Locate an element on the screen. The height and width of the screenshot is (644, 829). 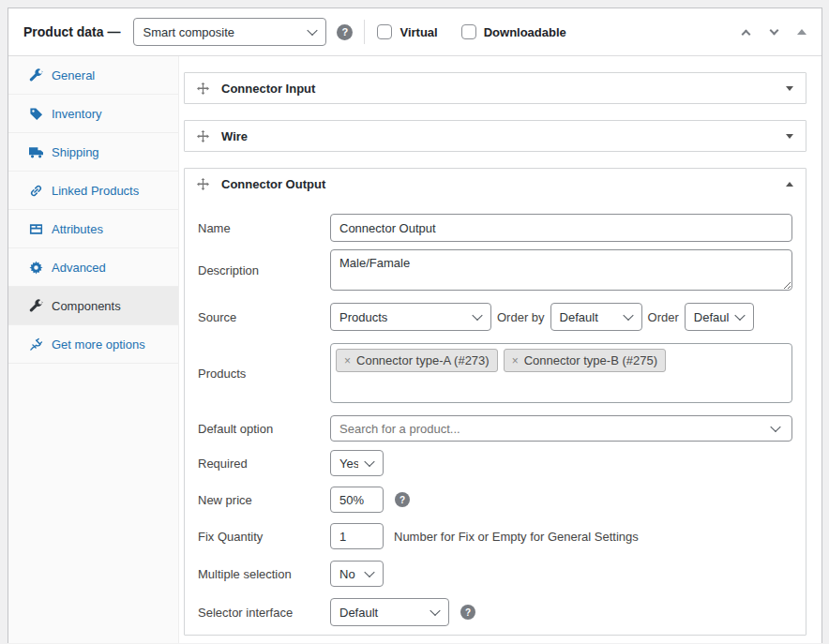
new-price-input is located at coordinates (356, 500).